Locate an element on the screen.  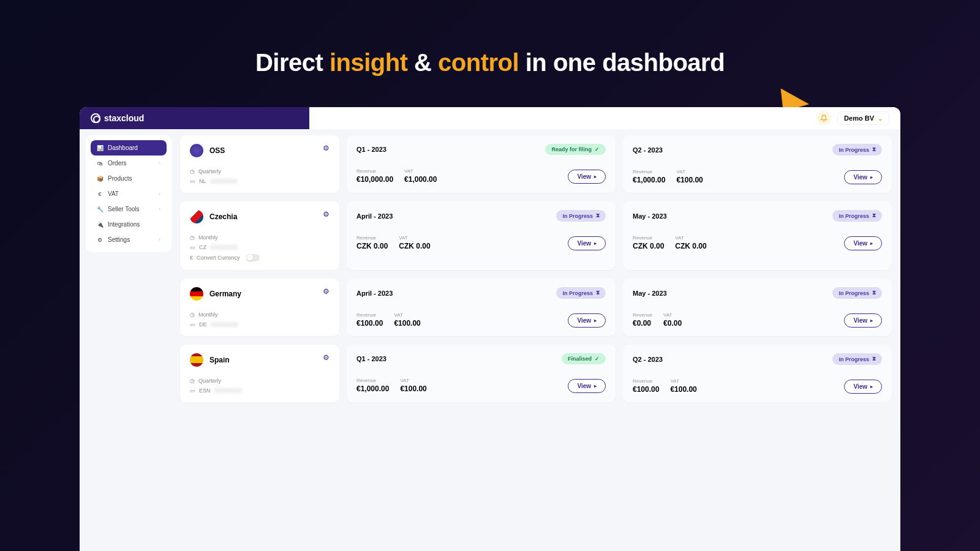
period-title: Q1 - 2023 is located at coordinates (371, 359).